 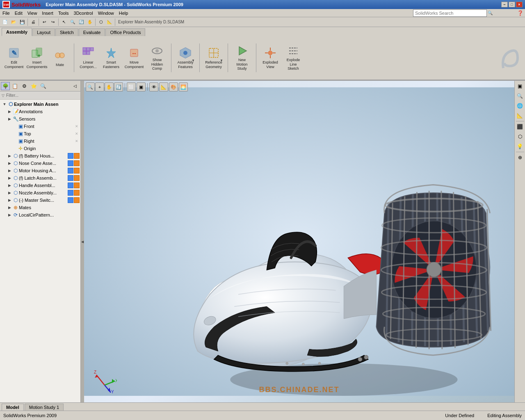 What do you see at coordinates (9, 163) in the screenshot?
I see `nose-expand: ▶` at bounding box center [9, 163].